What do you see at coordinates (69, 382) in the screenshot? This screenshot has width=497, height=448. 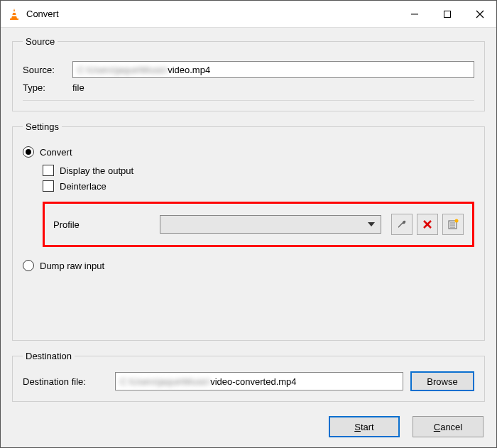 I see `destination-label: Destination file:` at bounding box center [69, 382].